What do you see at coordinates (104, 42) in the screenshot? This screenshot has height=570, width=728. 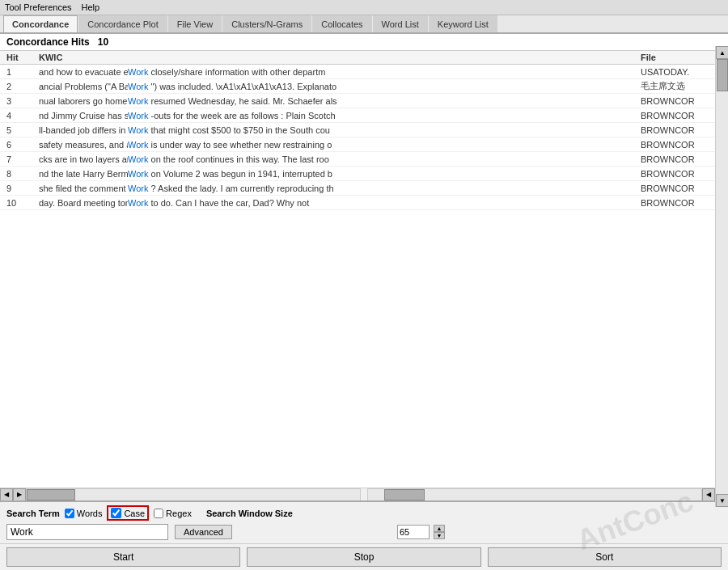 I see `concordance-hit-count: 10` at bounding box center [104, 42].